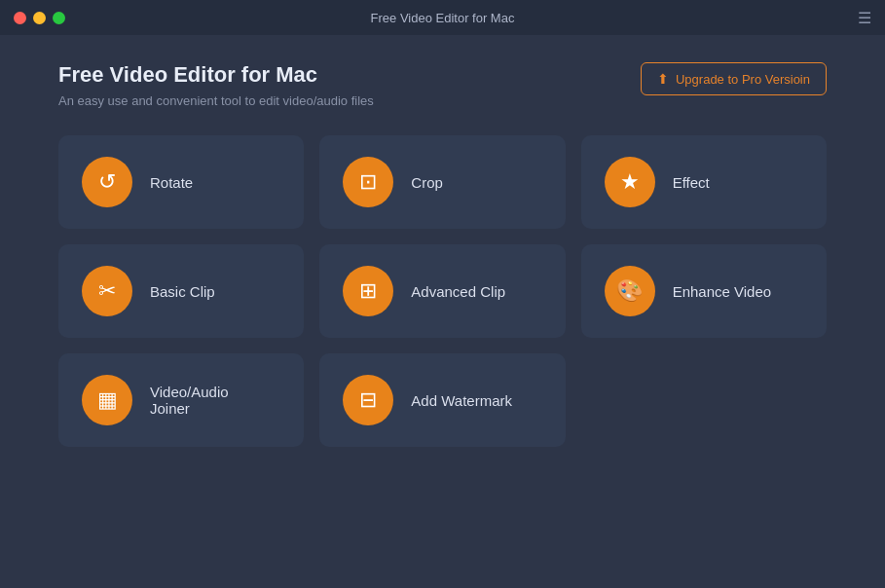 Image resolution: width=885 pixels, height=588 pixels. What do you see at coordinates (39, 18) in the screenshot?
I see `minimize-button` at bounding box center [39, 18].